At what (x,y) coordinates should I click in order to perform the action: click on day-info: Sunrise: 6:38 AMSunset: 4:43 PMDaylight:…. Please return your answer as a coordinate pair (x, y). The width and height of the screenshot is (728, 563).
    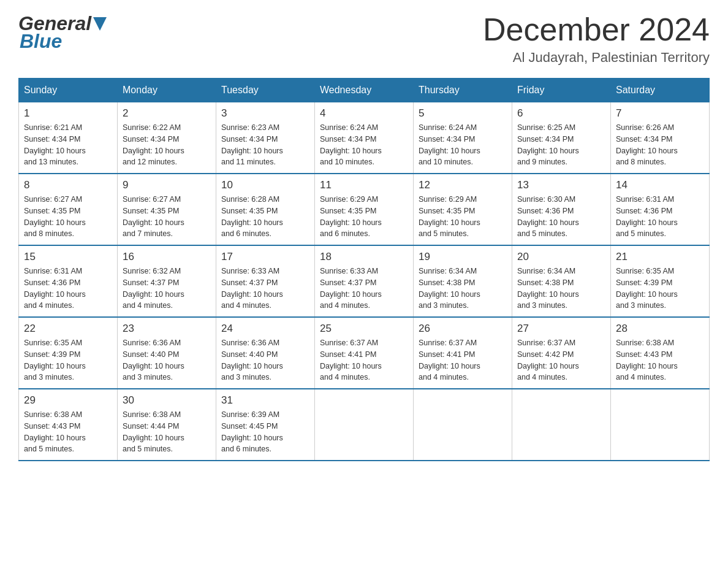
    Looking at the image, I should click on (68, 432).